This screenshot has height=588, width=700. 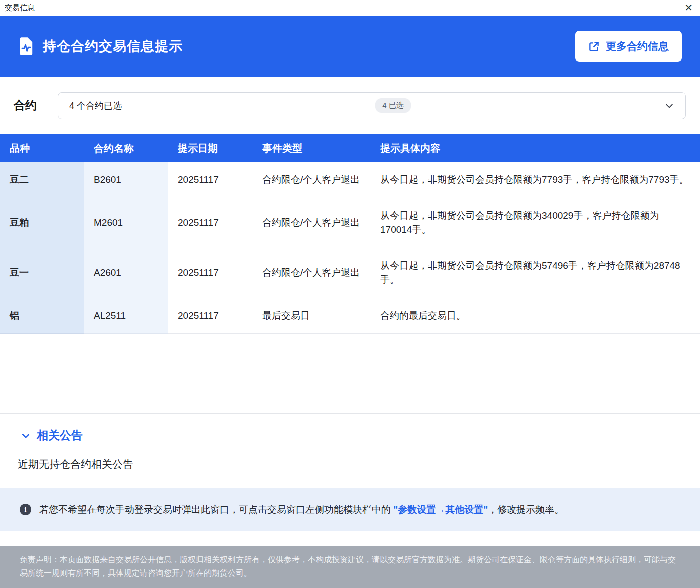 I want to click on document-pulse-icon, so click(x=26, y=46).